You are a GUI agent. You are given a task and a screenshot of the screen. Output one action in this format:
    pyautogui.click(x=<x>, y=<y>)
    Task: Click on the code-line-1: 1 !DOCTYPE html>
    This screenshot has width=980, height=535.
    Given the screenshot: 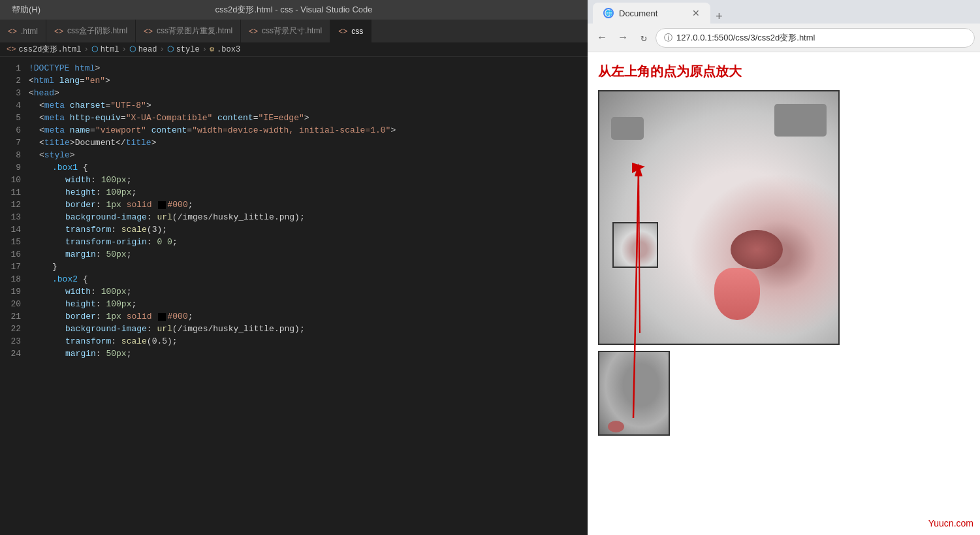 What is the action you would take?
    pyautogui.click(x=294, y=68)
    